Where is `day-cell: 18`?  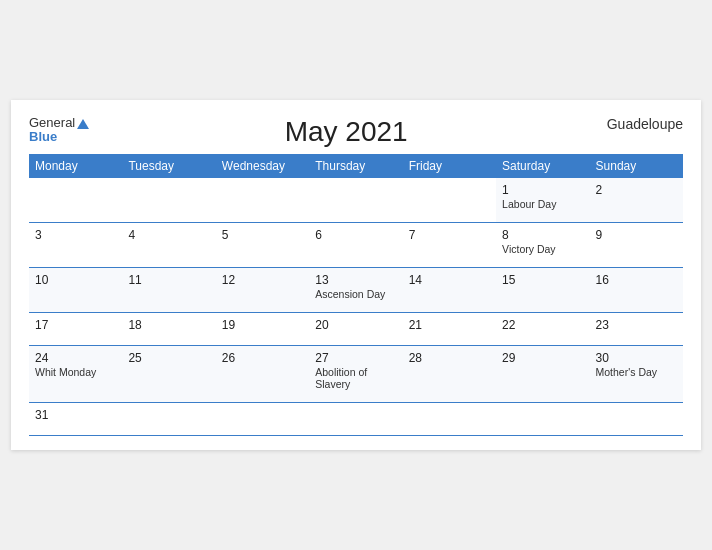 day-cell: 18 is located at coordinates (168, 330).